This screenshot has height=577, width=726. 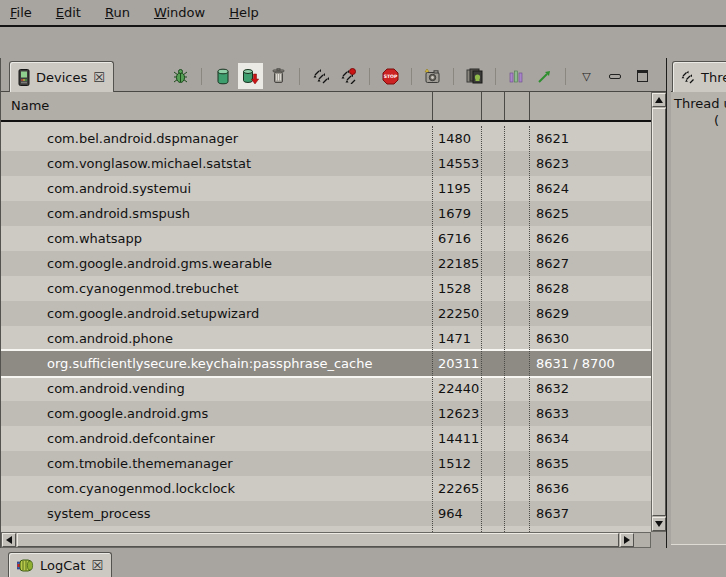 I want to click on stop-process-icon: STOP, so click(x=390, y=76).